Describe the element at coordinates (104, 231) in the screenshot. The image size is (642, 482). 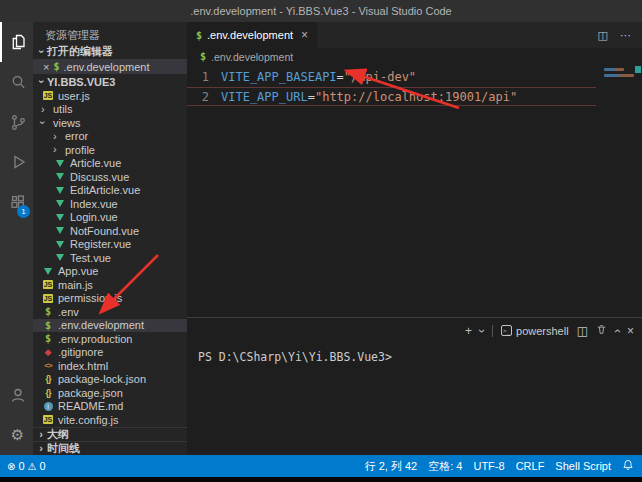
I see `tree-item-label: NotFound.vue` at that location.